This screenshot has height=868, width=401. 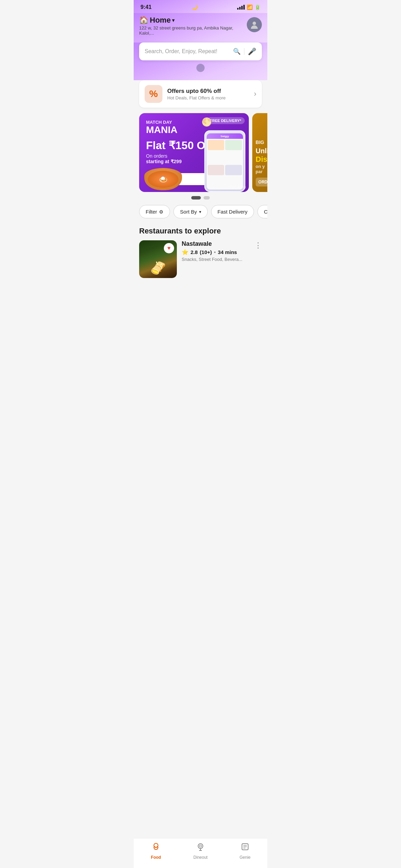 What do you see at coordinates (250, 7) in the screenshot?
I see `wifi-icon: 📶` at bounding box center [250, 7].